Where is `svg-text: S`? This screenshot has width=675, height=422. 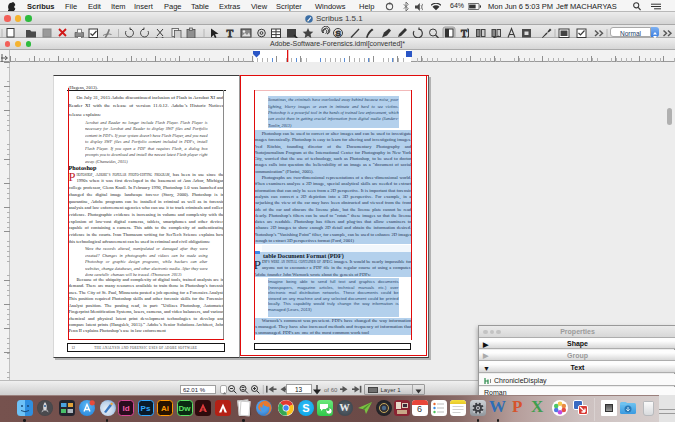
svg-text: S is located at coordinates (338, 34).